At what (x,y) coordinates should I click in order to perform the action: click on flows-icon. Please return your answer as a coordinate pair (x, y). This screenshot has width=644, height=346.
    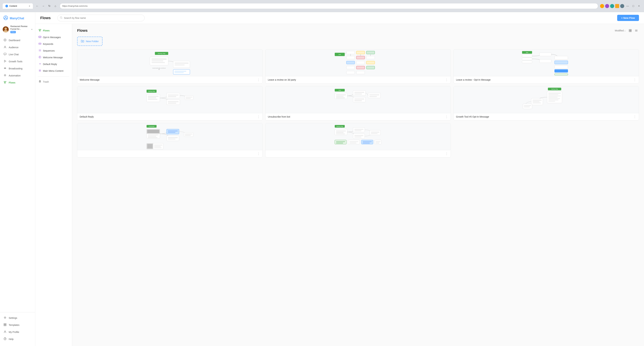
    Looking at the image, I should click on (5, 83).